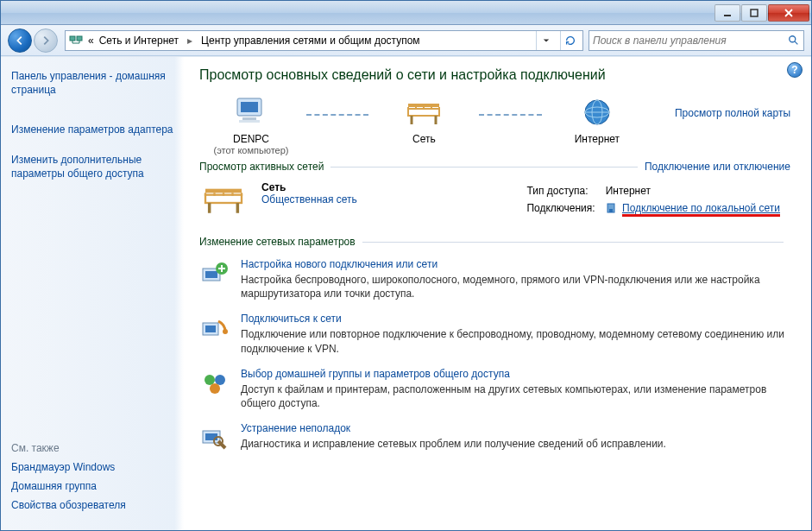 Image resolution: width=812 pixels, height=531 pixels. What do you see at coordinates (495, 333) in the screenshot?
I see `task-connect-network: Подключиться к сети Подключение или повт…` at bounding box center [495, 333].